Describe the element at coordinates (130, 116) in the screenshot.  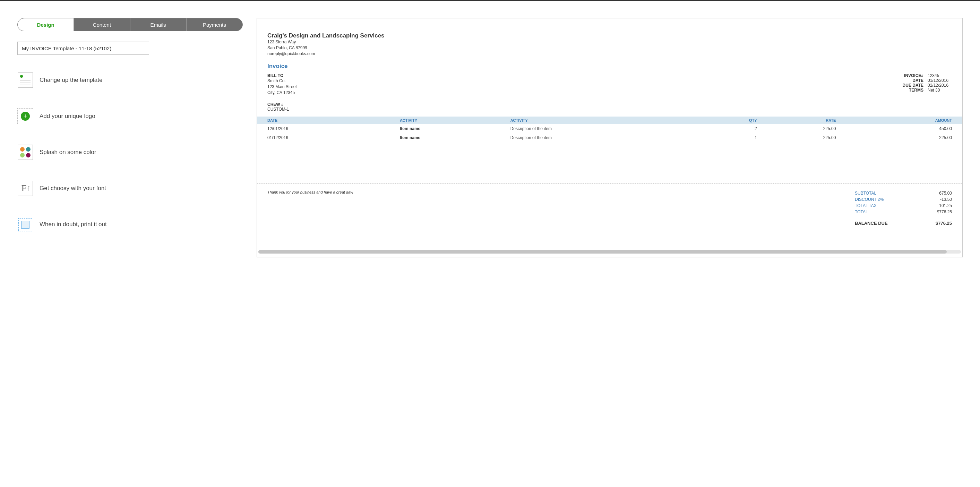
I see `option-add-logo: + Add your unique logo` at that location.